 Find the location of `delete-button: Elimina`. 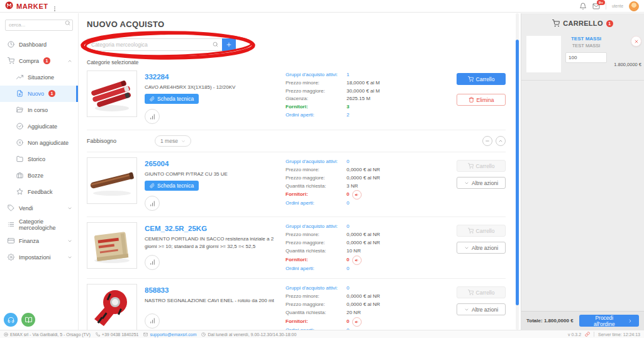

delete-button: Elimina is located at coordinates (481, 99).